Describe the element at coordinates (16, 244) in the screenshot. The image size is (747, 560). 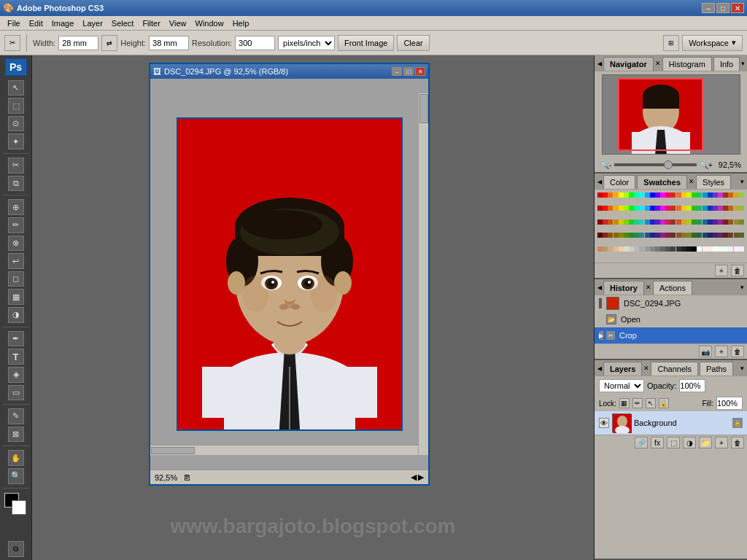
I see `clone-stamp-tool: ⊗` at that location.